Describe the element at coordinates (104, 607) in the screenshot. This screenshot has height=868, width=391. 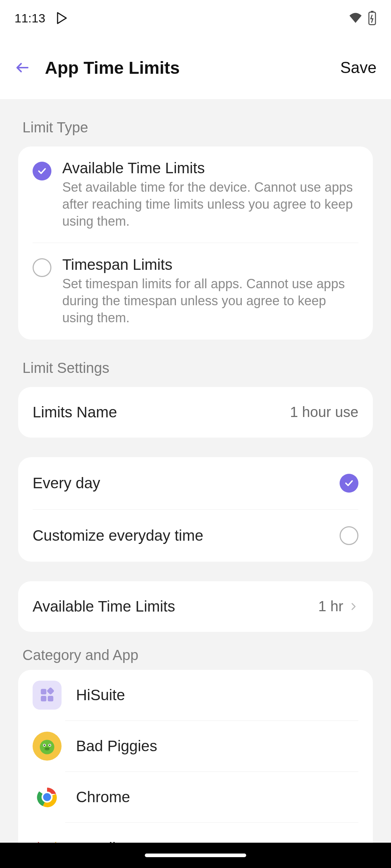
I see `available-time-label: Available Time Limits` at that location.